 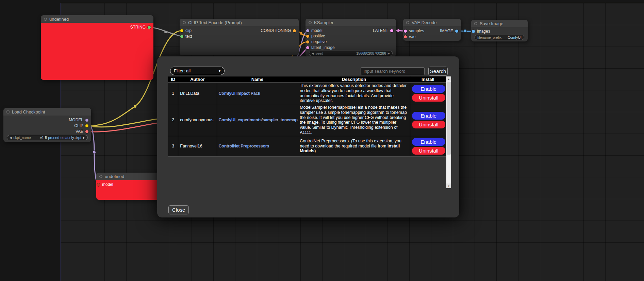 I want to click on output-slot-image: IMAGE, so click(x=449, y=31).